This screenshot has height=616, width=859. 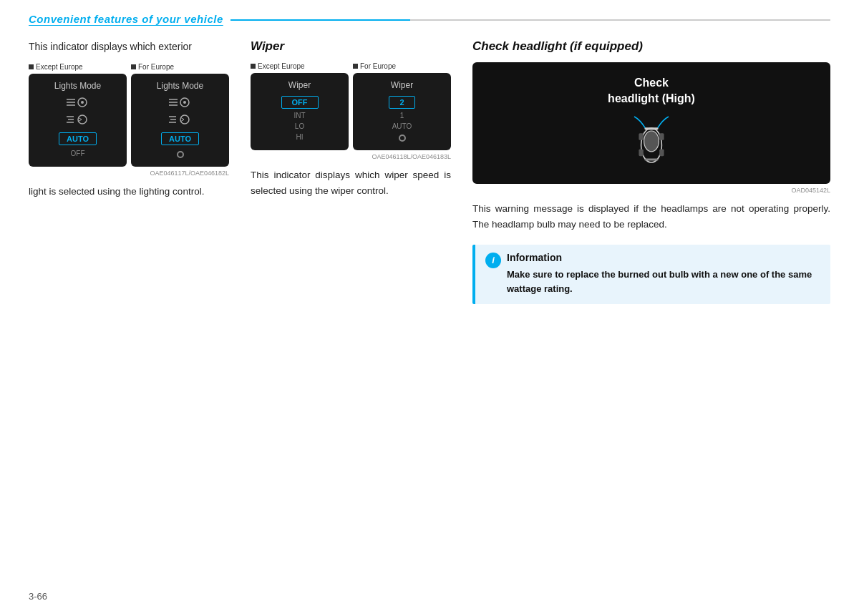 I want to click on headlight-display: Check headlight (High), so click(x=651, y=123).